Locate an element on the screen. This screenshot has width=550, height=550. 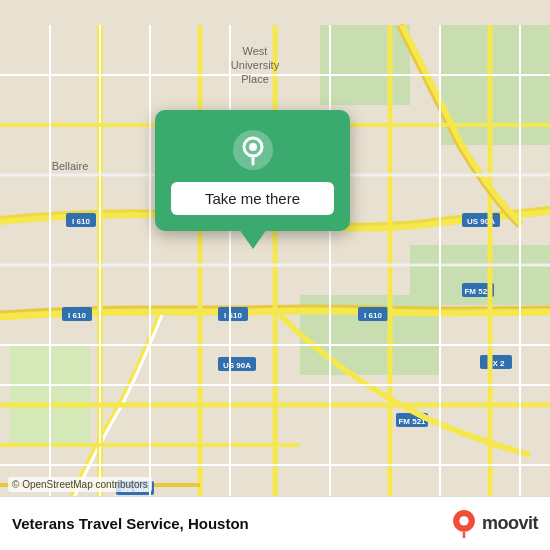
svg-text: West is located at coordinates (256, 51).